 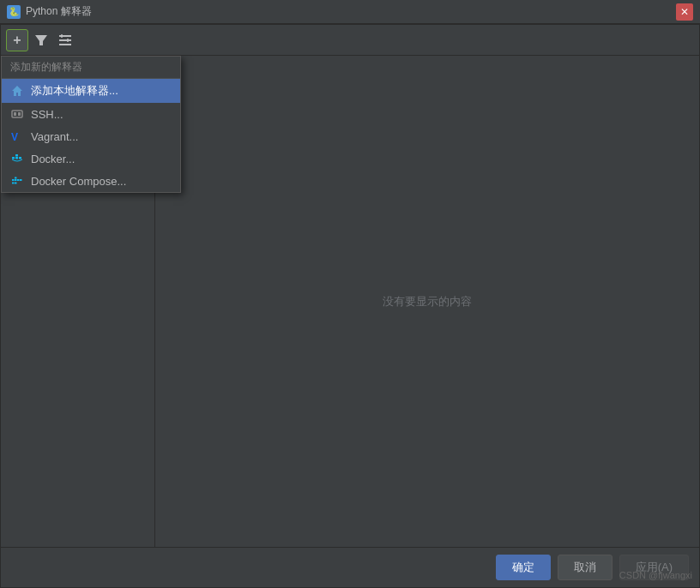 I want to click on dropdown-item-docker: Docker..., so click(x=91, y=159).